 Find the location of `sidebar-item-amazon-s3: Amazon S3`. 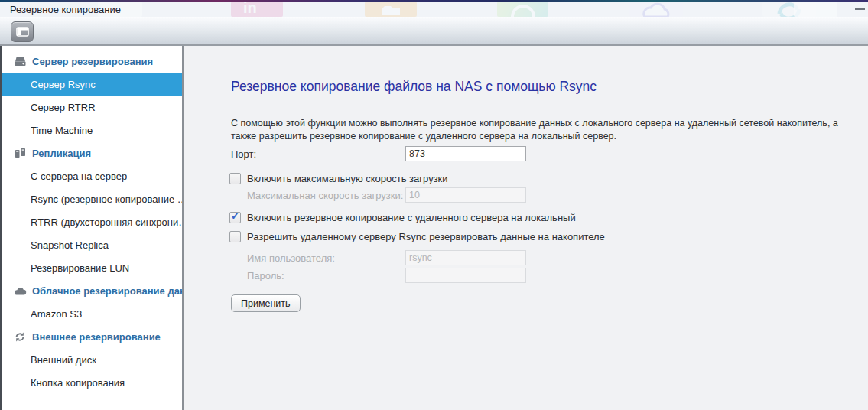

sidebar-item-amazon-s3: Amazon S3 is located at coordinates (92, 314).